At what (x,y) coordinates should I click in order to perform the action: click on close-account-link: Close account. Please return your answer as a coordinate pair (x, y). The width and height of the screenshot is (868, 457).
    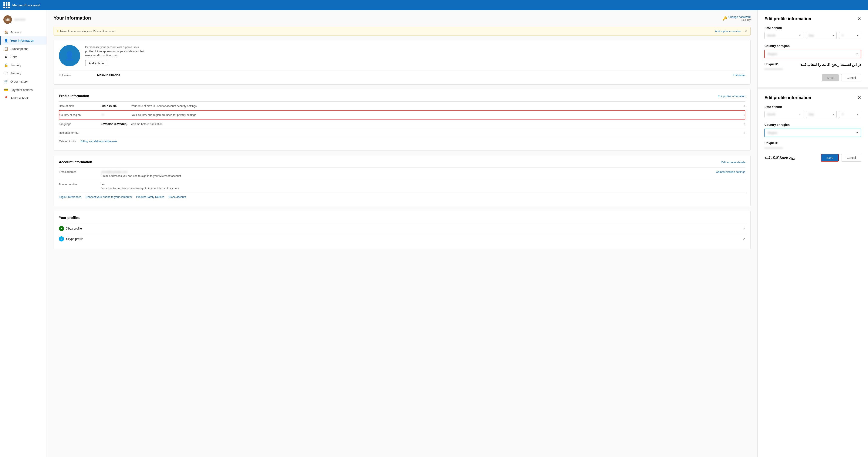
    Looking at the image, I should click on (177, 197).